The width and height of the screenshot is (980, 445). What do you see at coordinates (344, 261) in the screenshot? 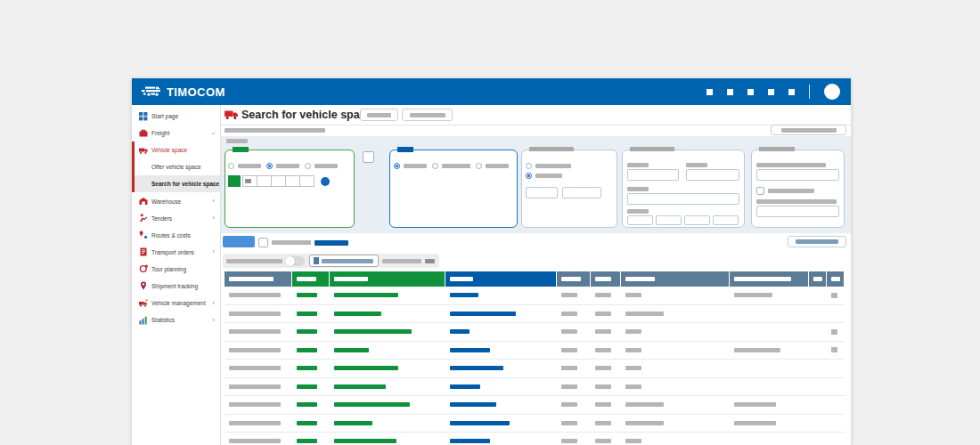
I see `sort-dropdown` at bounding box center [344, 261].